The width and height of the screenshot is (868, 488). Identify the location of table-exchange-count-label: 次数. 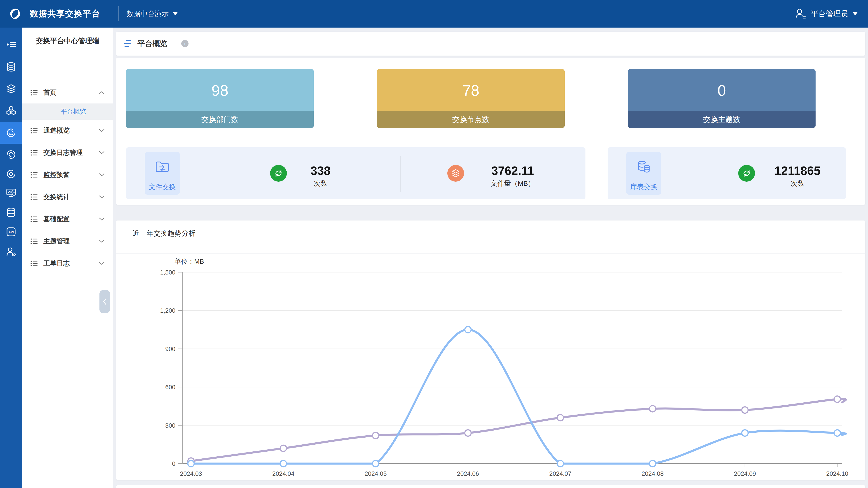
(797, 184).